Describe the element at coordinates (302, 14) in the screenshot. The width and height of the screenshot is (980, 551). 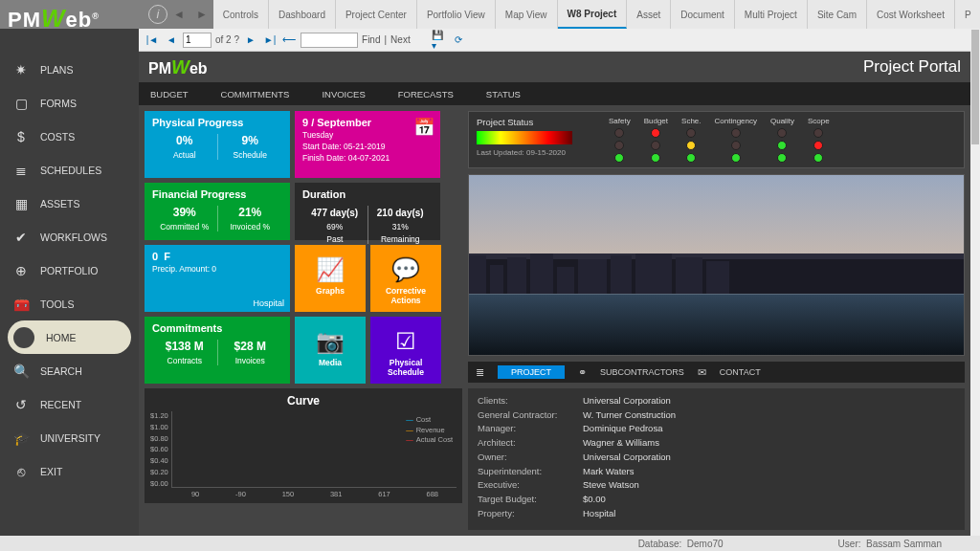
I see `top-tab: Dashboard` at that location.